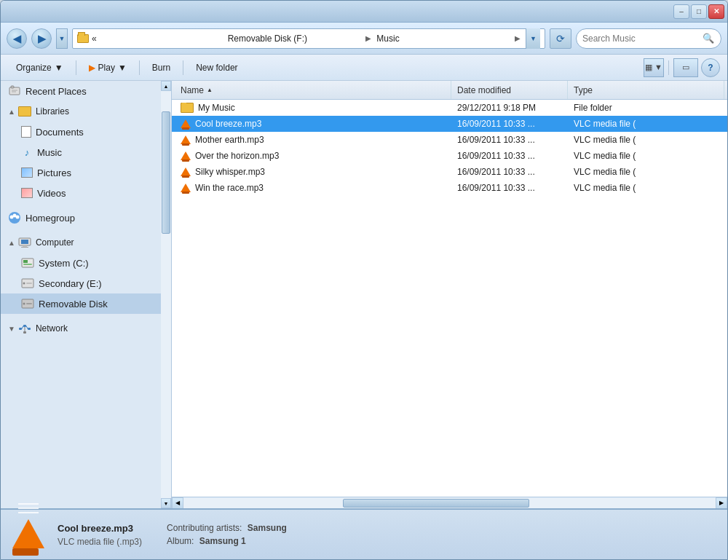 The width and height of the screenshot is (728, 560). I want to click on file-date-win-race: 16/09/2011 10:33 ..., so click(510, 188).